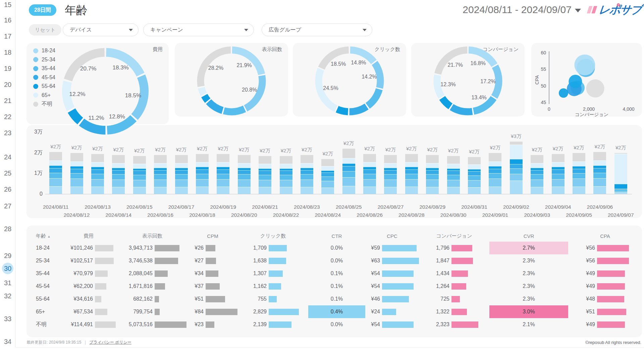  Describe the element at coordinates (101, 30) in the screenshot. I see `device-filter-dropdown: デバイス` at that location.